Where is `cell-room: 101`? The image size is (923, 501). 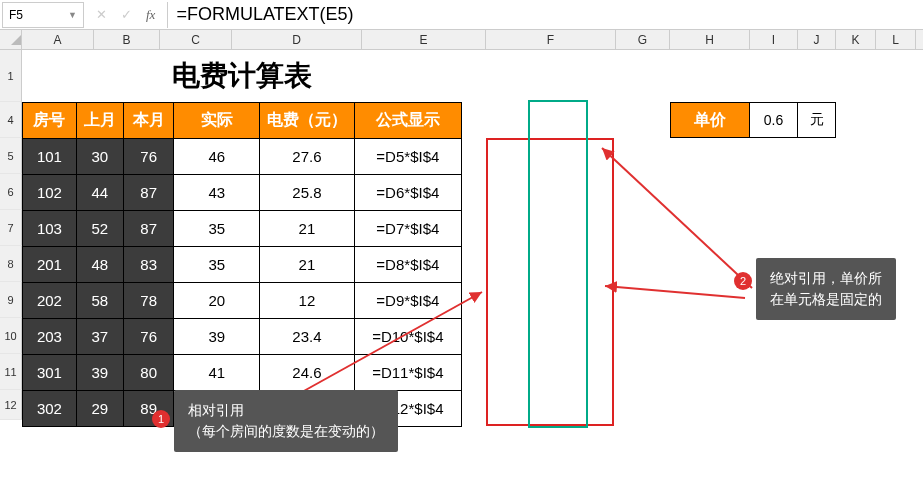 cell-room: 101 is located at coordinates (50, 157).